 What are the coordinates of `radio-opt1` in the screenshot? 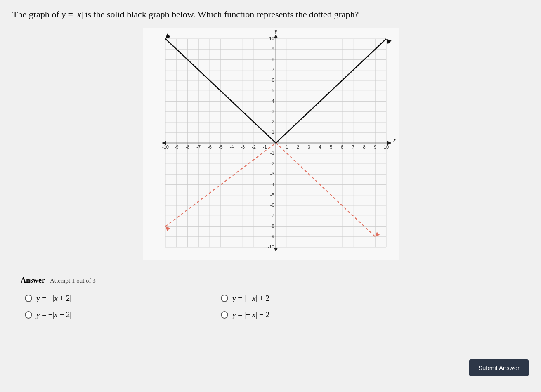 It's located at (28, 298).